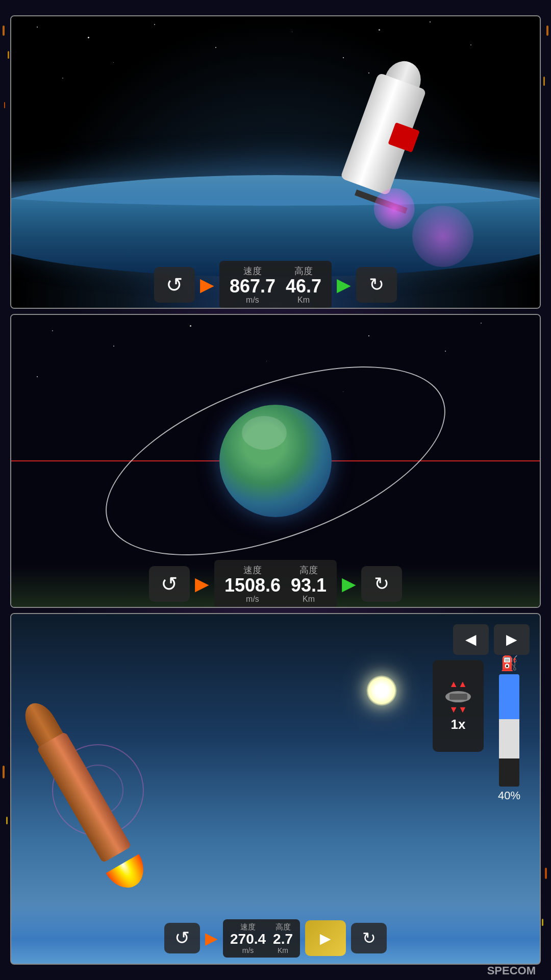 This screenshot has height=980, width=551. What do you see at coordinates (325, 938) in the screenshot?
I see `stage-icon-3: ▶` at bounding box center [325, 938].